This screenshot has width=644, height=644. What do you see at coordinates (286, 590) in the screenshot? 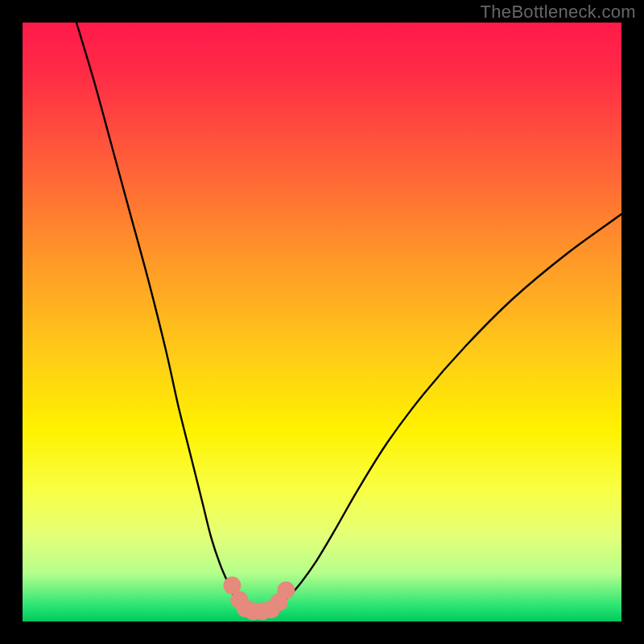
I see `valley-marker` at bounding box center [286, 590].